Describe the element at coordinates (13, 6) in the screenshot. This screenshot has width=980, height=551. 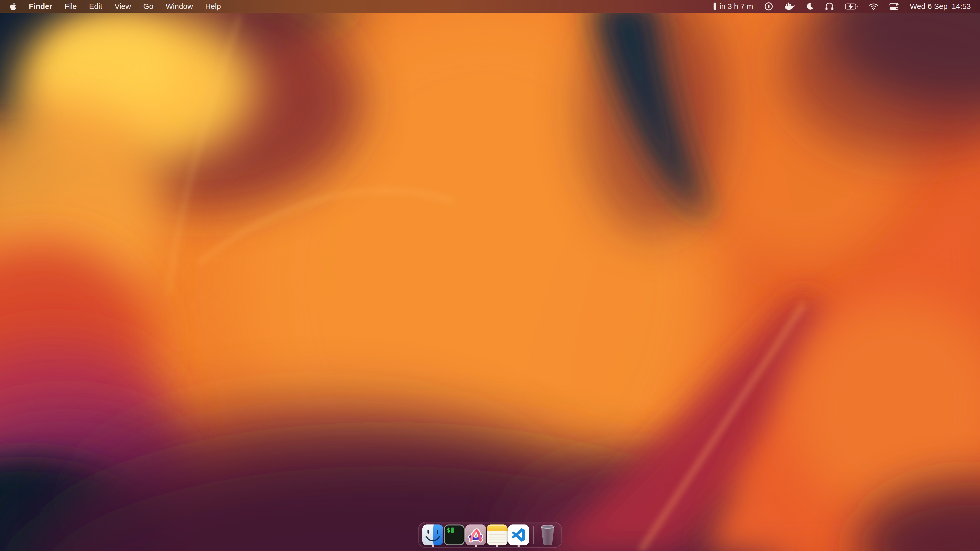
I see `apple-menu` at that location.